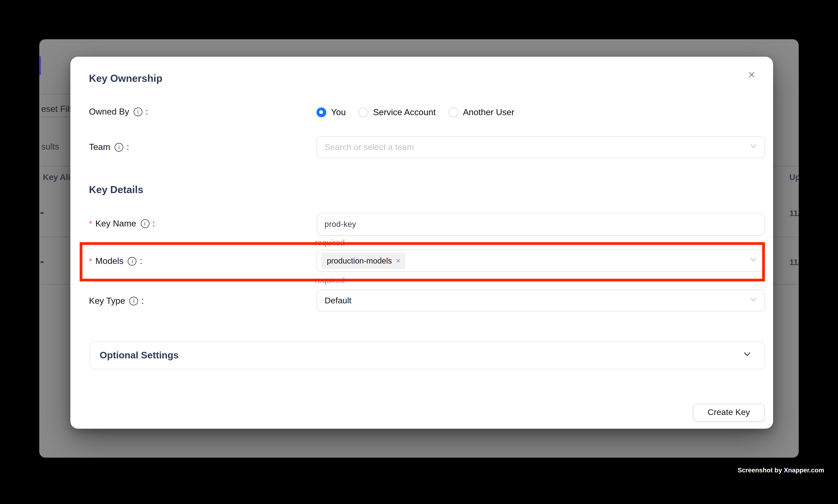  Describe the element at coordinates (109, 261) in the screenshot. I see `models-label-text: Models` at that location.